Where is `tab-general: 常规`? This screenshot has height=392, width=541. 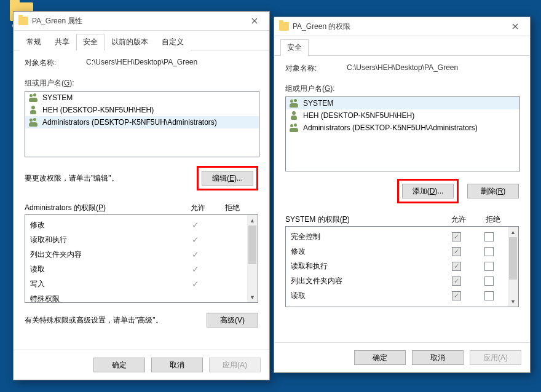
tab-general: 常规 is located at coordinates (34, 42).